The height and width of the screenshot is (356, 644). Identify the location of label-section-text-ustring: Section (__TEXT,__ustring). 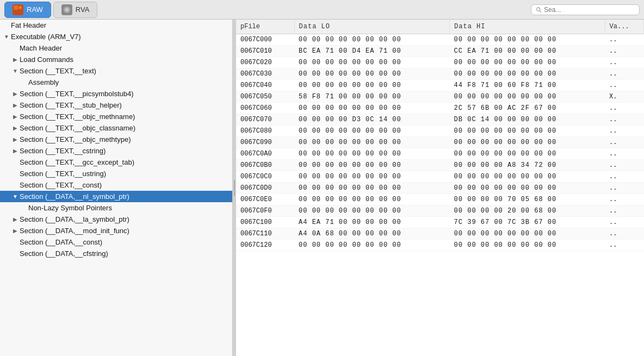
(124, 174).